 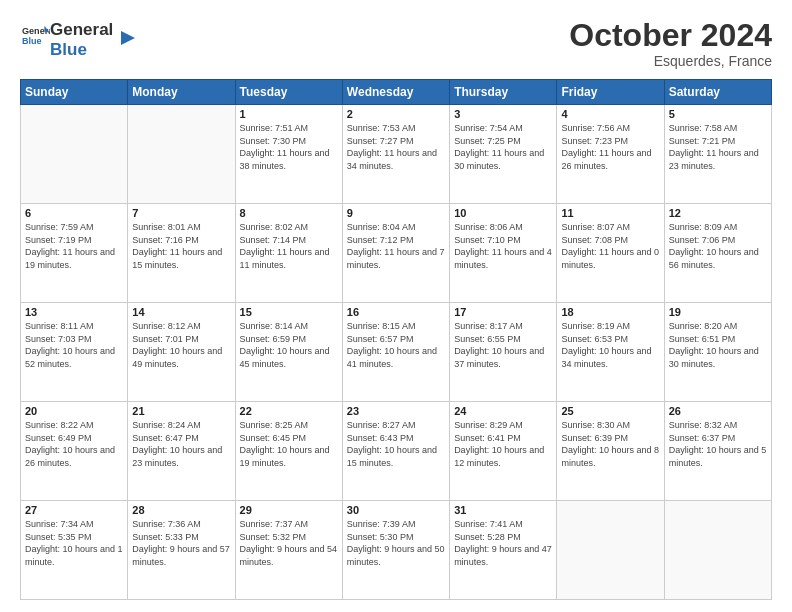 I want to click on col-saturday: Saturday, so click(x=718, y=92).